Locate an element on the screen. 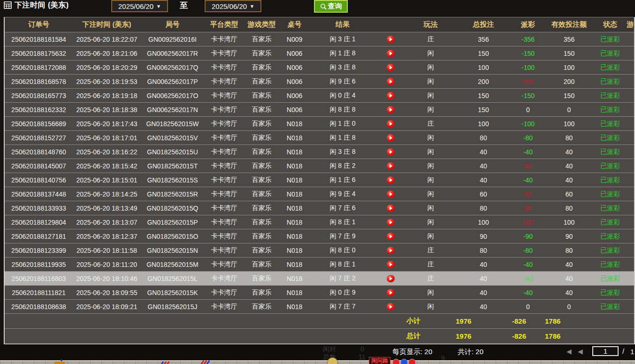 The image size is (635, 364). cell-payout: 80 is located at coordinates (528, 208).